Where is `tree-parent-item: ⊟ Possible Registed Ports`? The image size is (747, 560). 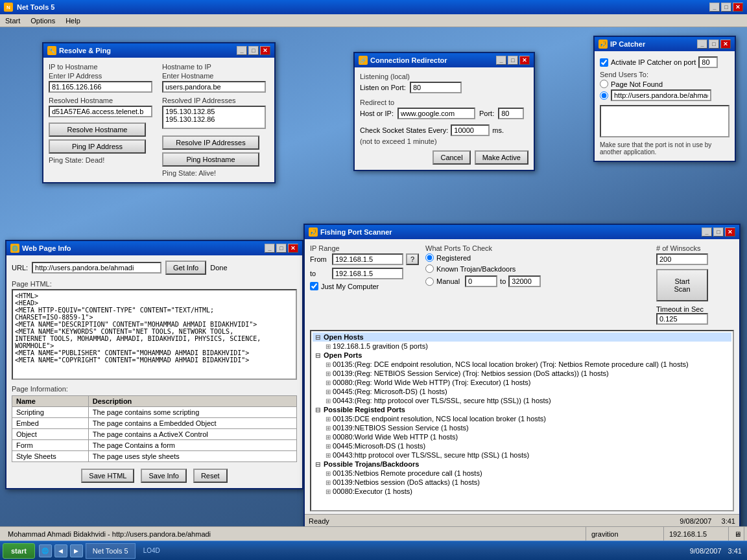 tree-parent-item: ⊟ Possible Registed Ports is located at coordinates (522, 410).